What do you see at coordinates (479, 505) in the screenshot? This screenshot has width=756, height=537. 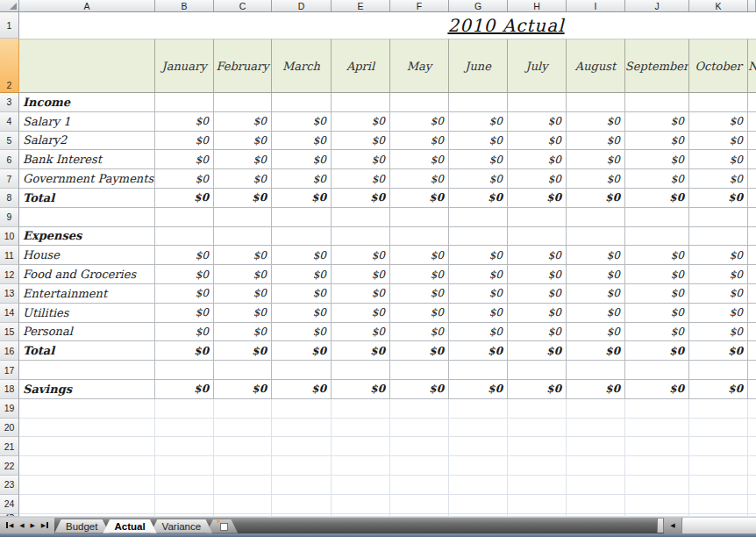 I see `cell-G24` at bounding box center [479, 505].